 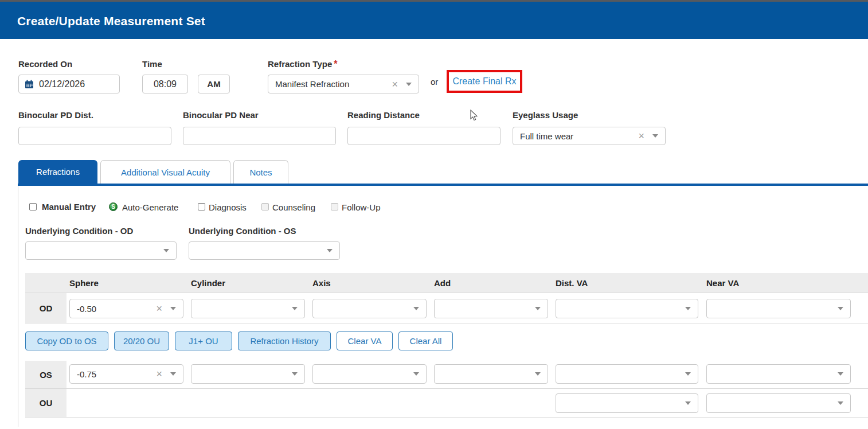 What do you see at coordinates (165, 84) in the screenshot?
I see `time-value: 08:09` at bounding box center [165, 84].